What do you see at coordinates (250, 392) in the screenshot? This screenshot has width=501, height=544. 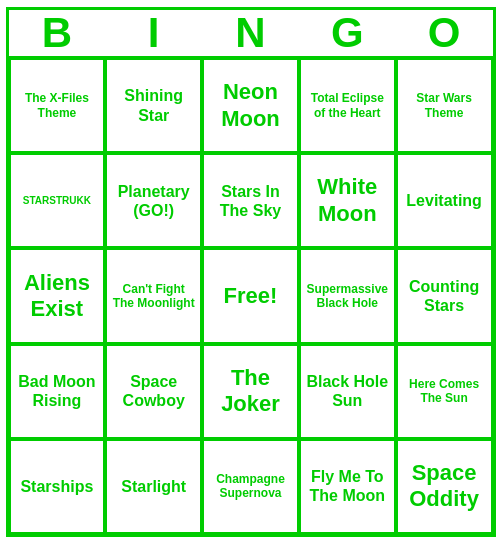 I see `cell-r3-c2: The Joker` at bounding box center [250, 392].